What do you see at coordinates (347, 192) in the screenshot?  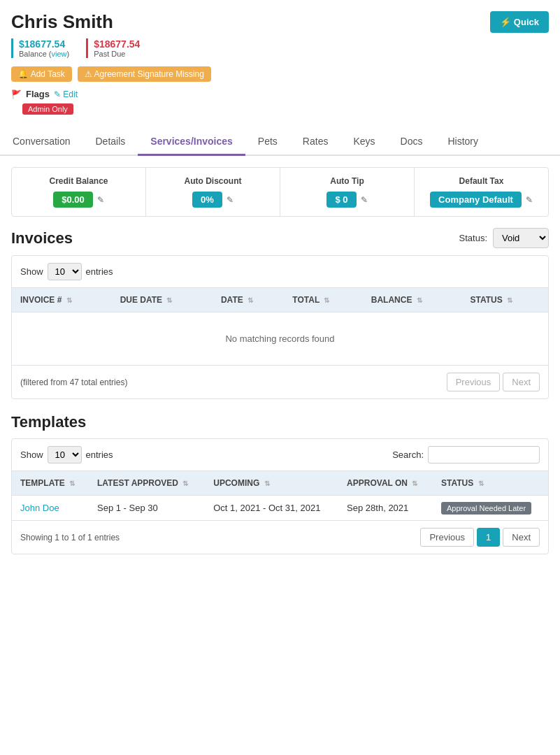 I see `auto-tip-card: Auto Tip $ 0 ✎` at bounding box center [347, 192].